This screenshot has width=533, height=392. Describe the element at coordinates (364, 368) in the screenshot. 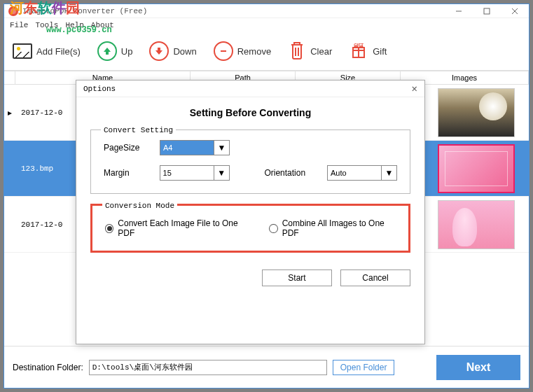

I see `open-folder-button: Open Folder` at that location.